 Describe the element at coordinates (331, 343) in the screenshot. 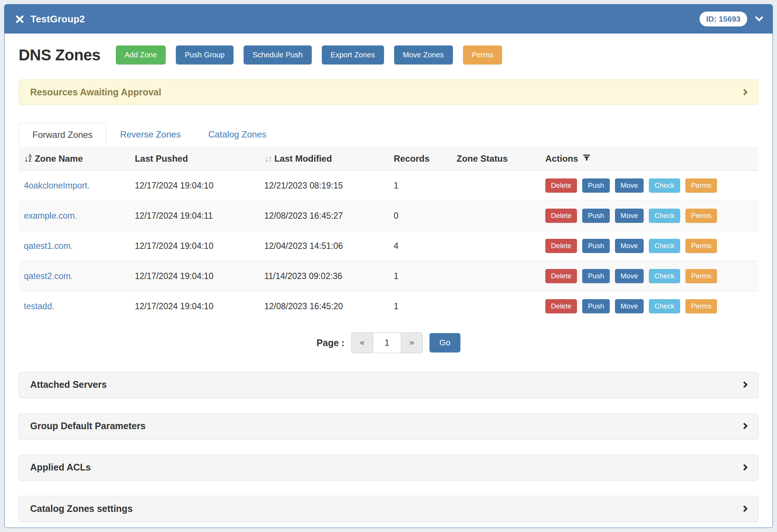

I see `page-label: Page :` at that location.